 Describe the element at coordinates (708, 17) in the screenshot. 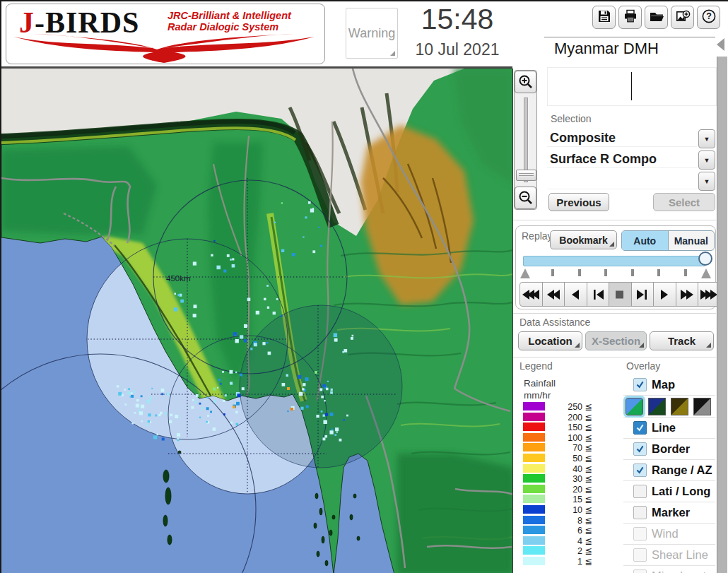

I see `help-button: ?` at that location.